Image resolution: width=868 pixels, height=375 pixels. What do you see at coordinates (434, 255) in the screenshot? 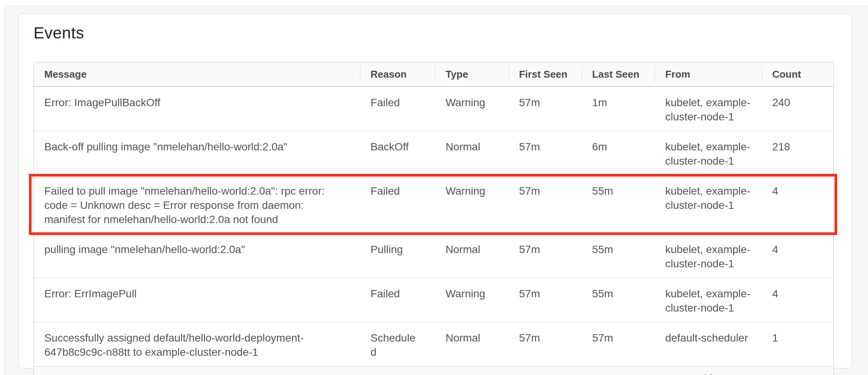
I see `table-row: pulling image "nmelehan/hello-world:2.0a…` at bounding box center [434, 255].